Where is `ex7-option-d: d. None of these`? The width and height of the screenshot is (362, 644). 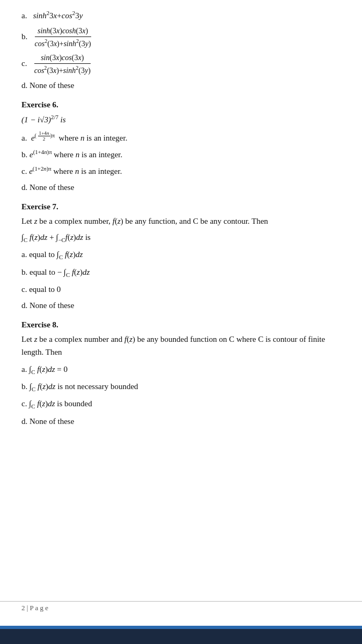
ex7-option-d: d. None of these is located at coordinates (181, 305).